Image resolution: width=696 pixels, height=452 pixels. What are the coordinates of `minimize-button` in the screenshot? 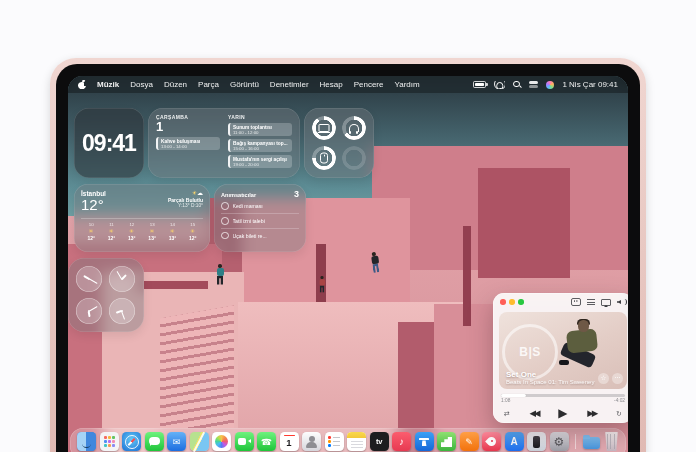 It's located at (512, 302).